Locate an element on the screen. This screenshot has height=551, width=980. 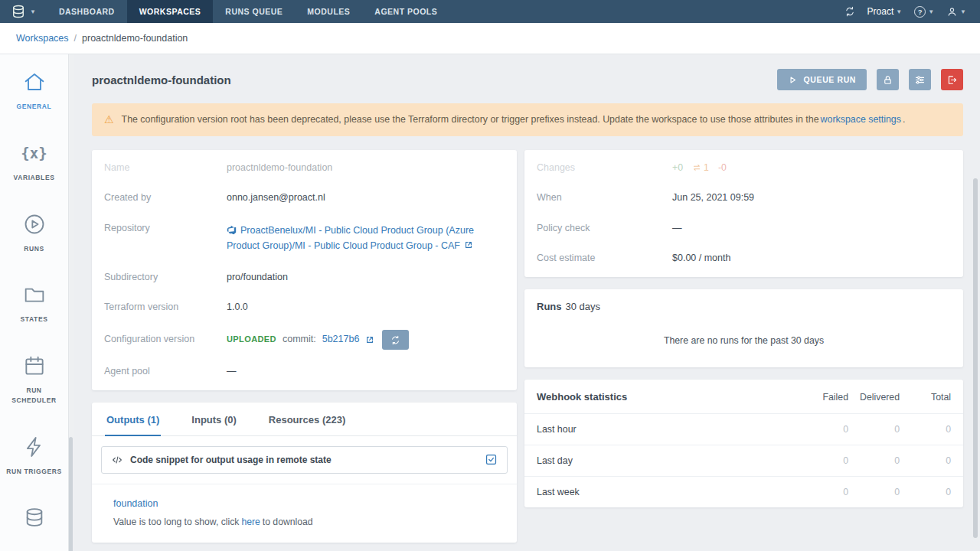
org-selector: Proact ▼ is located at coordinates (885, 11).